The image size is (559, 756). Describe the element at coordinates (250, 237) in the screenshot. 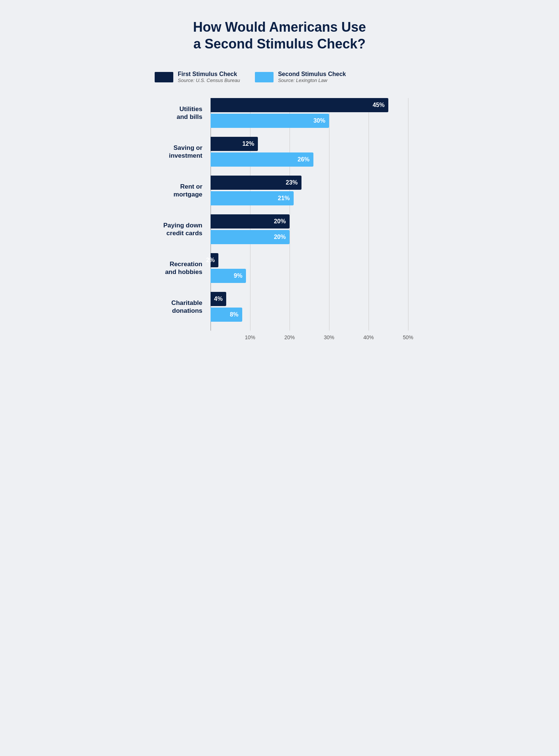

I see `bar-second-3: 20%` at that location.